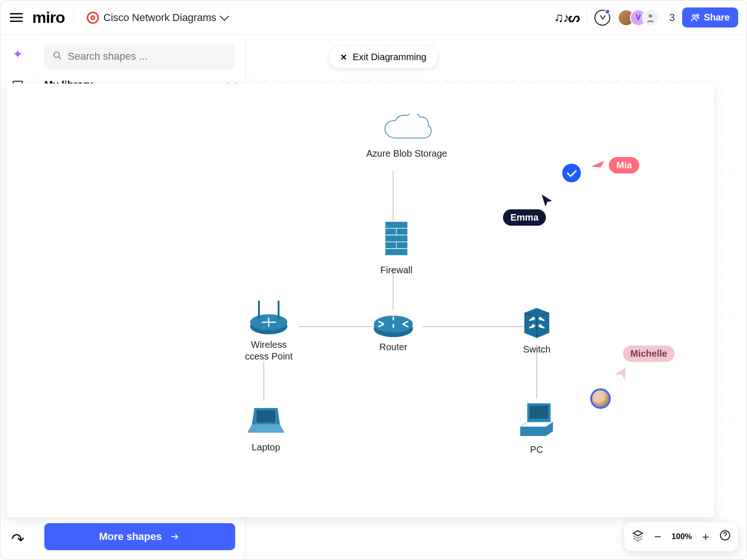 The height and width of the screenshot is (560, 747). Describe the element at coordinates (725, 537) in the screenshot. I see `help-icon` at that location.